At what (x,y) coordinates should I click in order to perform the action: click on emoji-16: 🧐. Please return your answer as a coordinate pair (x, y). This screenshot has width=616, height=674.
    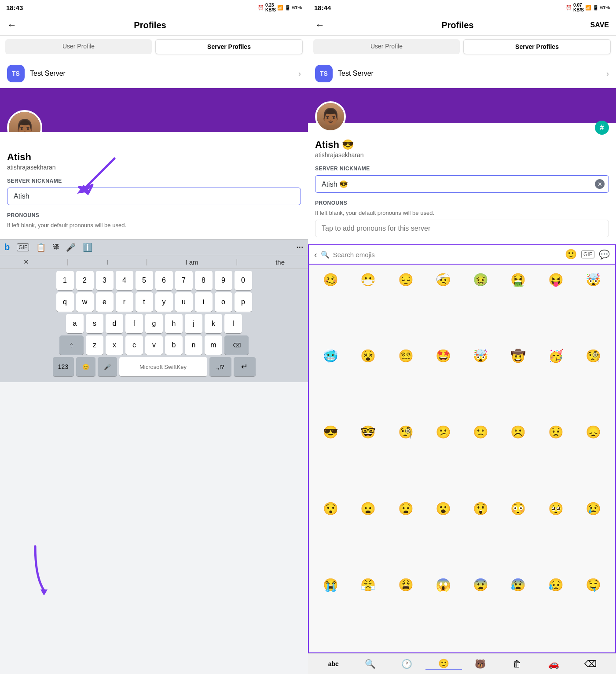
    Looking at the image, I should click on (593, 356).